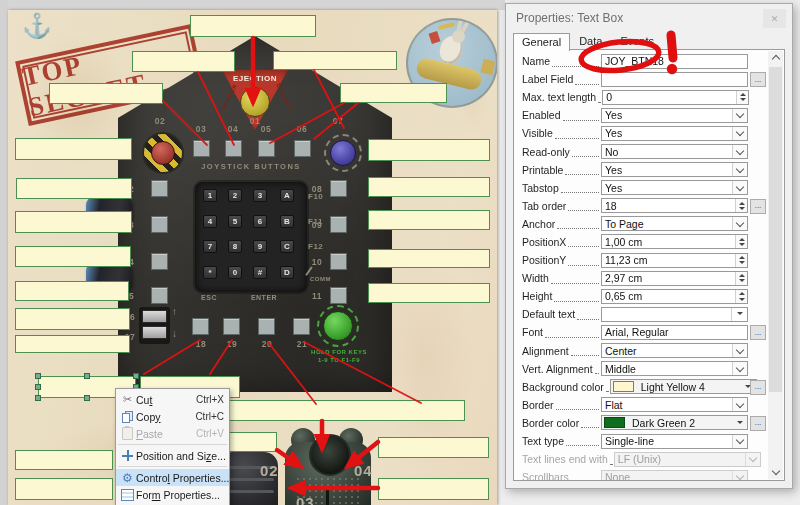 Image resolution: width=800 pixels, height=505 pixels. What do you see at coordinates (674, 404) in the screenshot?
I see `border-field: Flat` at bounding box center [674, 404].